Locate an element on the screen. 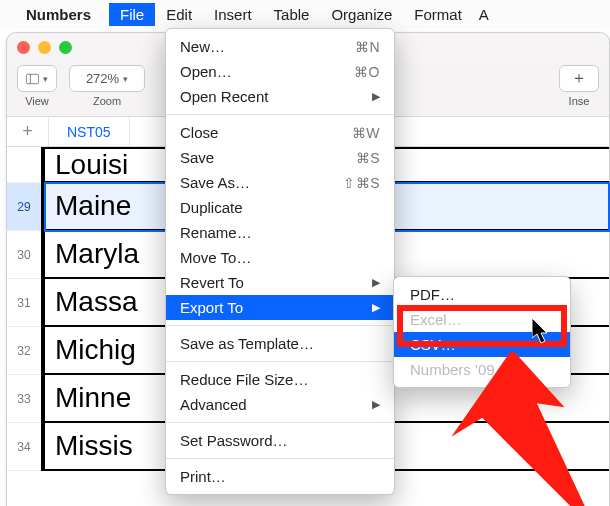 This screenshot has width=610, height=506. menu-item: Move To… is located at coordinates (280, 258).